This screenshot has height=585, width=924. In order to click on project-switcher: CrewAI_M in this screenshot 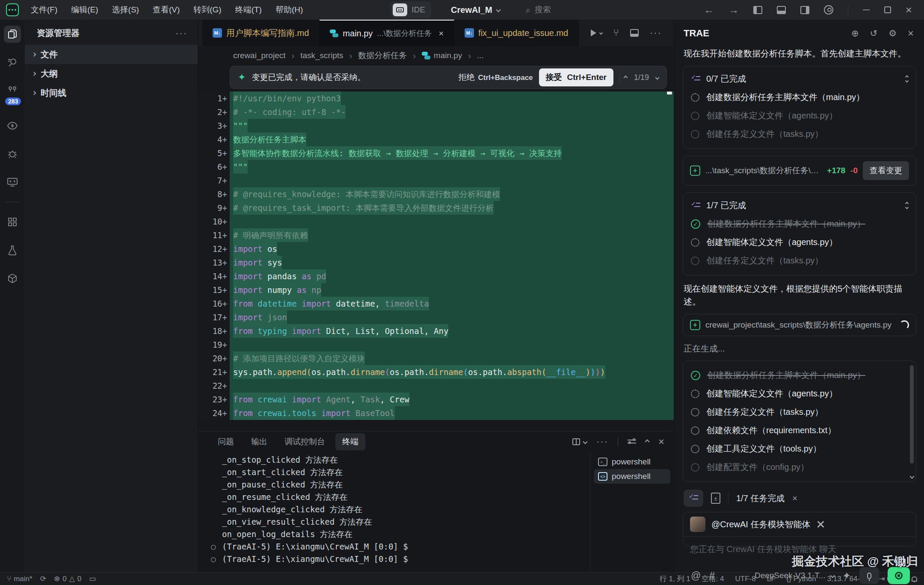, I will do `click(476, 10)`.